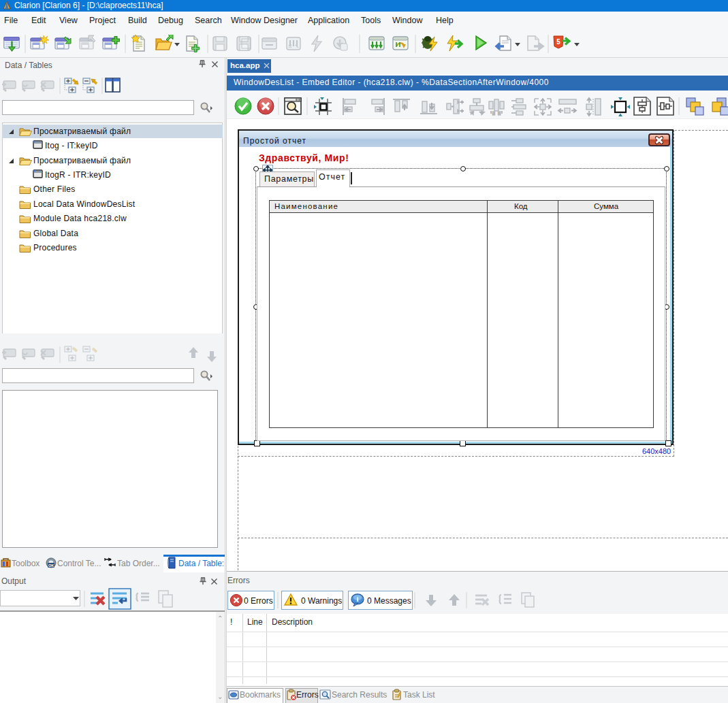 This screenshot has width=728, height=703. I want to click on svg-text: 5, so click(558, 42).